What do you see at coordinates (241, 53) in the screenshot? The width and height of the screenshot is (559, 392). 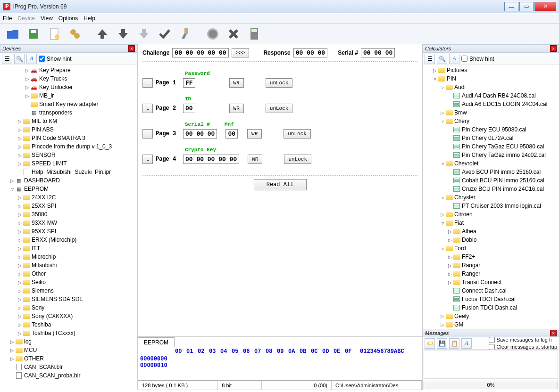 I see `next-button: >>>` at bounding box center [241, 53].